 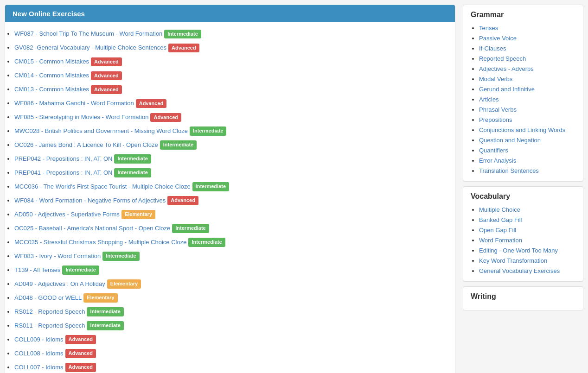 I want to click on exercise-link: MWC028 - British Politics and Government…, so click(x=101, y=131).